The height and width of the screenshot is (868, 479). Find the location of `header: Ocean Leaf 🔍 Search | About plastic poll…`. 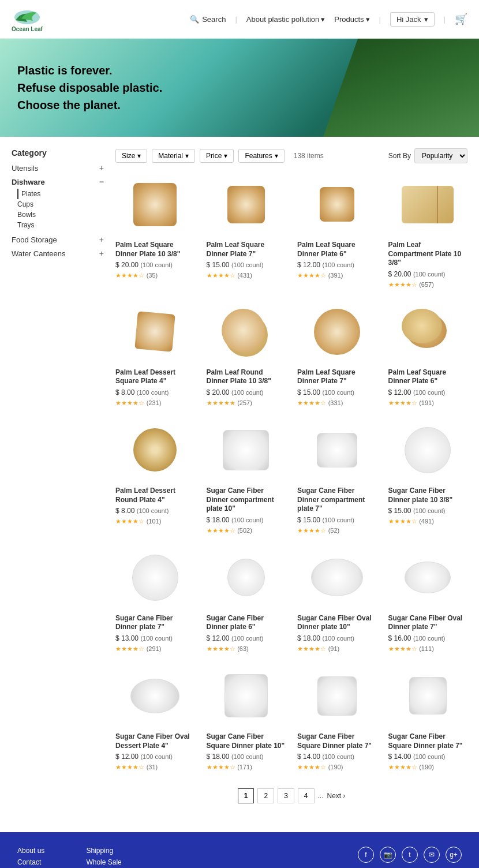

header: Ocean Leaf 🔍 Search | About plastic poll… is located at coordinates (240, 20).